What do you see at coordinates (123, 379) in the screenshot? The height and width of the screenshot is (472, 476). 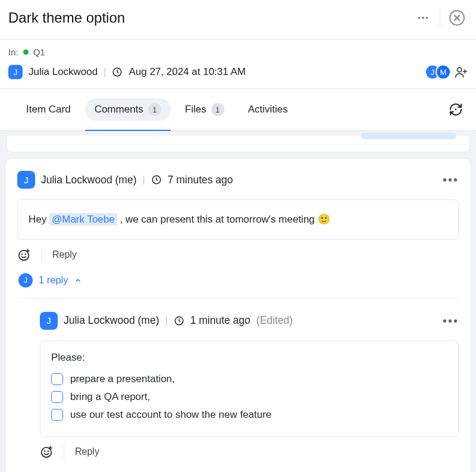 I see `checklist-item-label: prepare a presentation,` at bounding box center [123, 379].